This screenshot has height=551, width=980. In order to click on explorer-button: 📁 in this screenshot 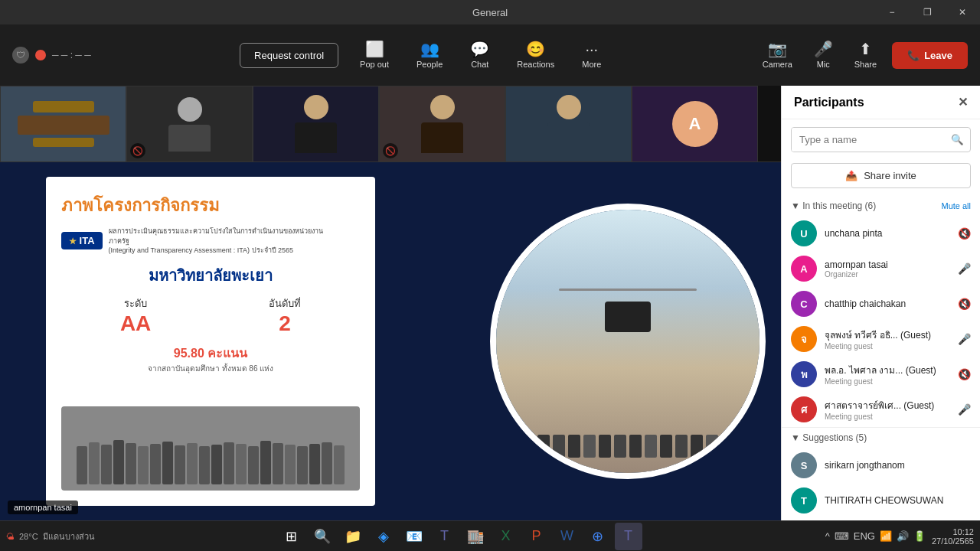, I will do `click(353, 536)`.